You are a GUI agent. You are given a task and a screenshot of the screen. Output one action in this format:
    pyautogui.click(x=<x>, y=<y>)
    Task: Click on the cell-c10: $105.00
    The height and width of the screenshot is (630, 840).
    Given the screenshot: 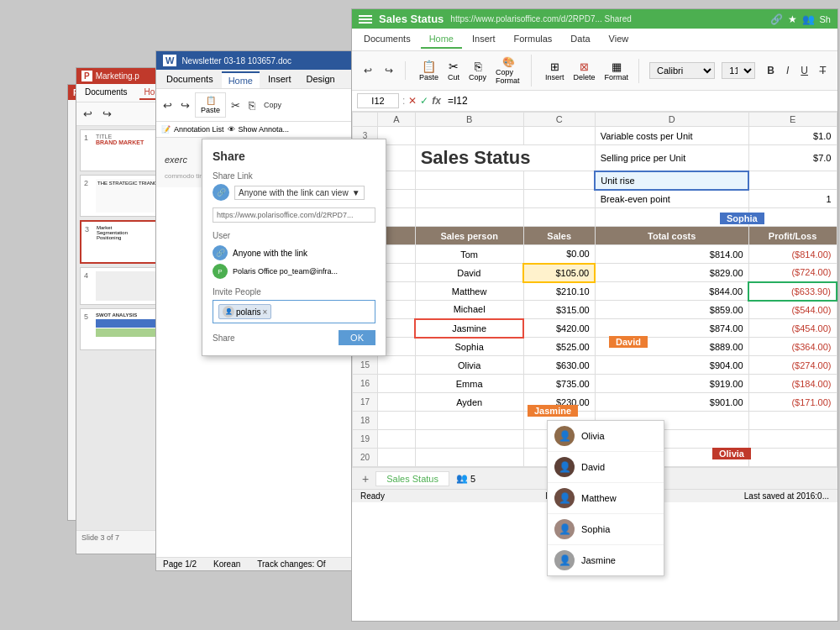 What is the action you would take?
    pyautogui.click(x=559, y=273)
    